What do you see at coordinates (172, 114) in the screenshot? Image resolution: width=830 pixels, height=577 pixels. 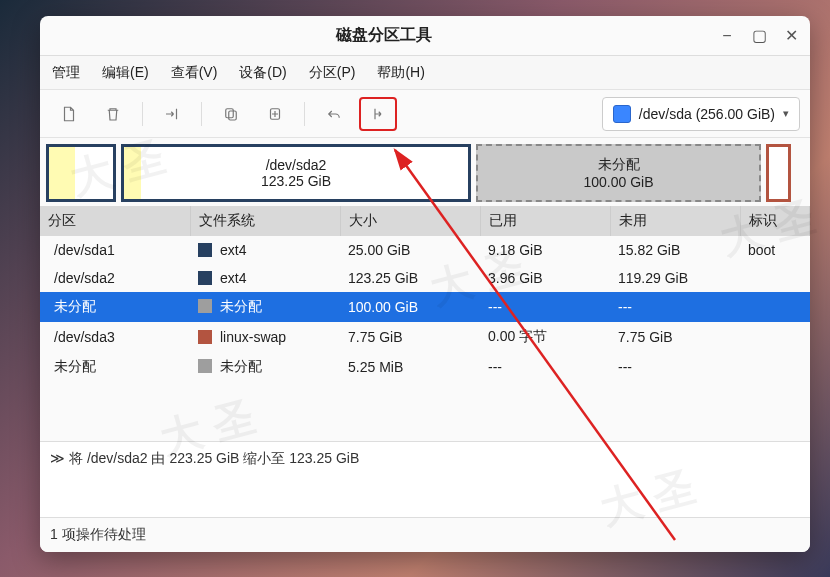 I see `arrow-right-to-bar-icon` at bounding box center [172, 114].